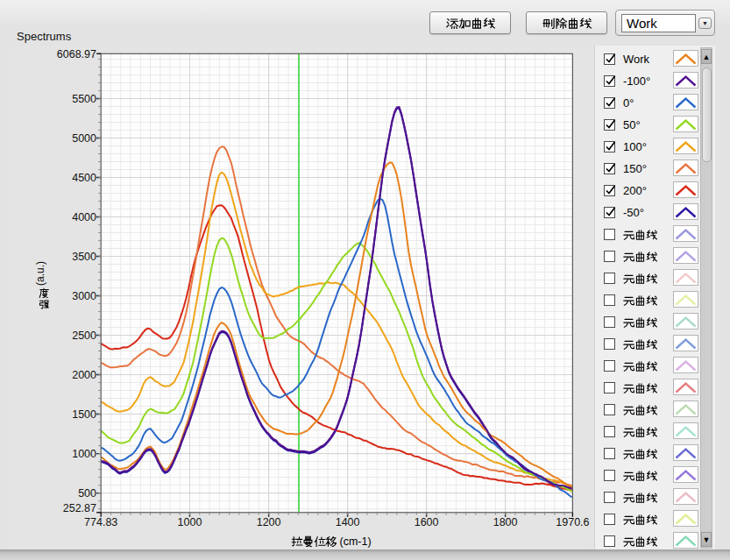  I want to click on svg-text: 774.83, so click(101, 522).